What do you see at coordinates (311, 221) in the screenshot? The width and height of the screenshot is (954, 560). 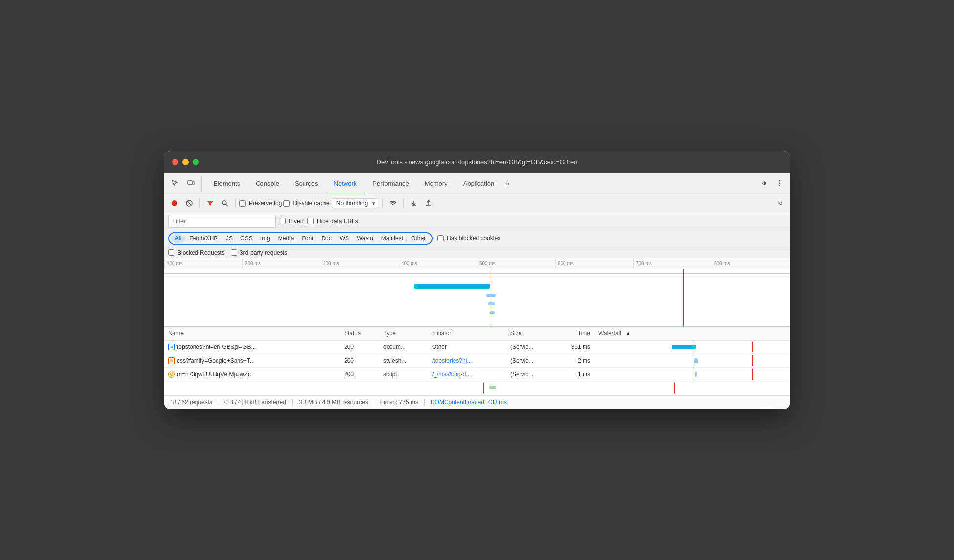 I see `hide-data-urls-checkbox` at bounding box center [311, 221].